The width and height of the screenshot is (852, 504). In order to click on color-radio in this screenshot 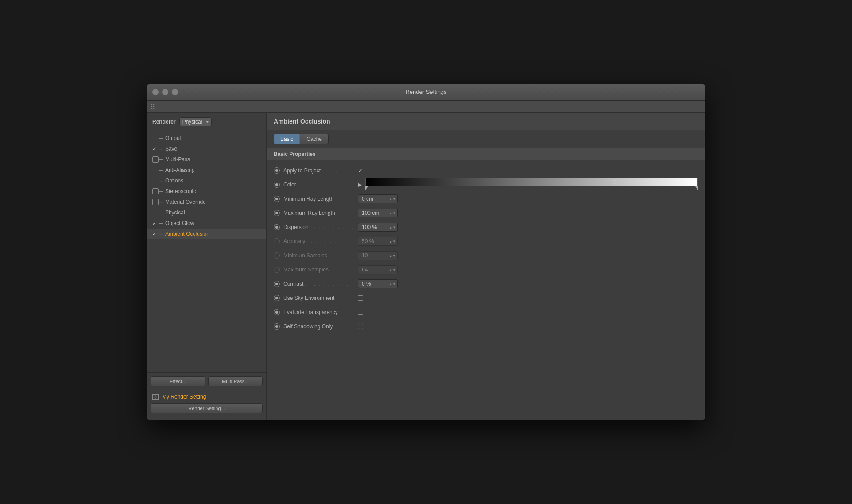, I will do `click(277, 185)`.